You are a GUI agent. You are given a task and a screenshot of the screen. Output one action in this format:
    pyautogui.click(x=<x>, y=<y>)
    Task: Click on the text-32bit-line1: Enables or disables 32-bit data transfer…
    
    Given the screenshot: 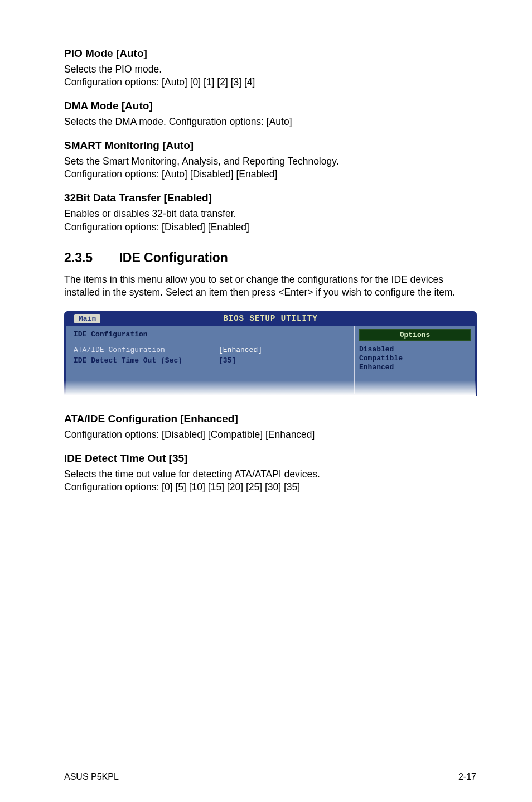 What is the action you would take?
    pyautogui.click(x=150, y=214)
    